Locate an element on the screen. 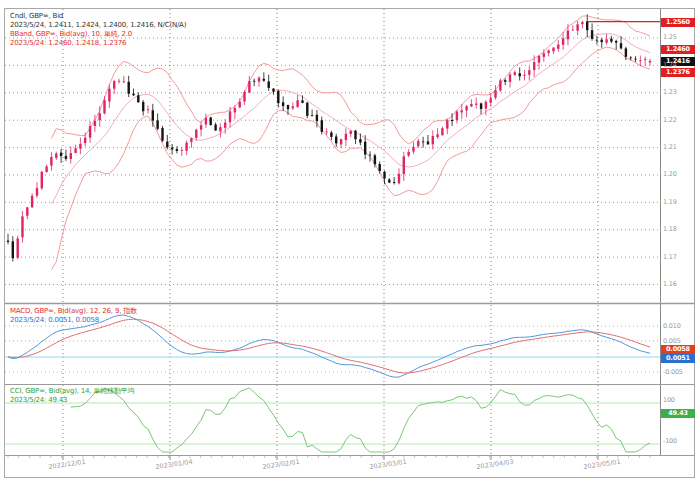 Image resolution: width=697 pixels, height=481 pixels. macd-signal-label: 0.0058 is located at coordinates (678, 350).